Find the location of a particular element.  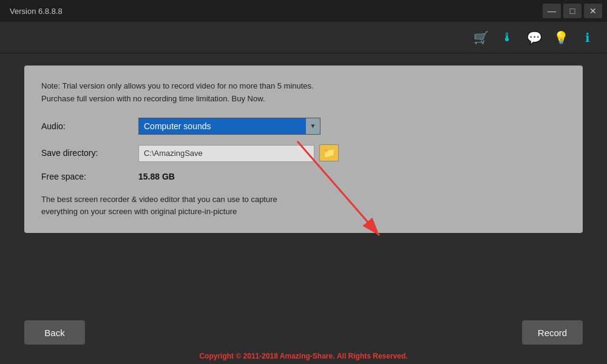

description: The best screen recorder & video editor … is located at coordinates (304, 206).